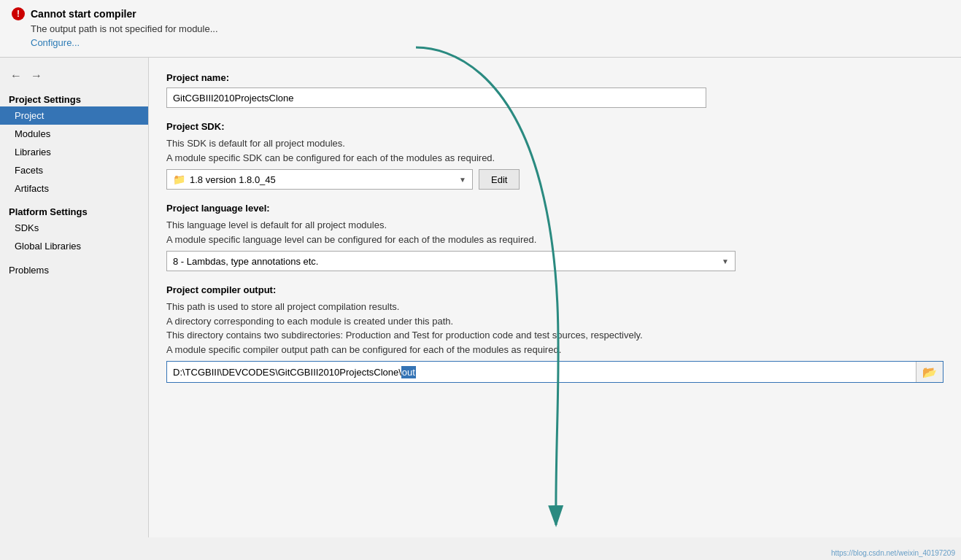  What do you see at coordinates (555, 334) in the screenshot?
I see `compiler-output-group: Project compiler output: This path is us…` at bounding box center [555, 334].